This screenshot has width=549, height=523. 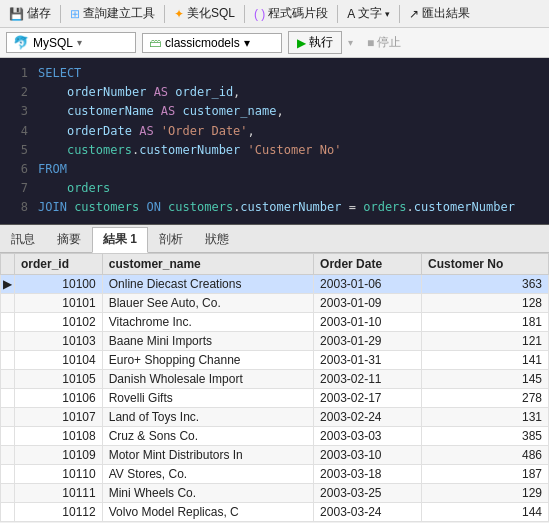 I want to click on cell-order-id: 10105, so click(x=59, y=378).